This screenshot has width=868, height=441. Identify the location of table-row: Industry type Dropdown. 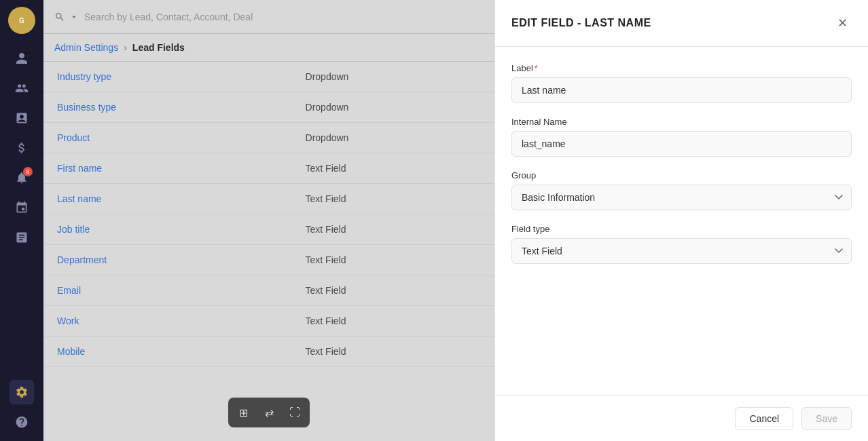
(269, 77).